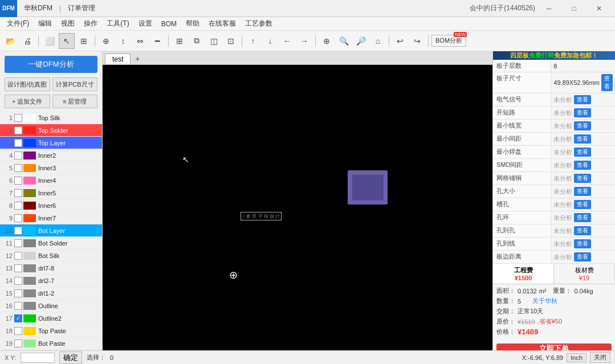 This screenshot has width=615, height=364. What do you see at coordinates (400, 41) in the screenshot?
I see `undo-btn: ↩` at bounding box center [400, 41].